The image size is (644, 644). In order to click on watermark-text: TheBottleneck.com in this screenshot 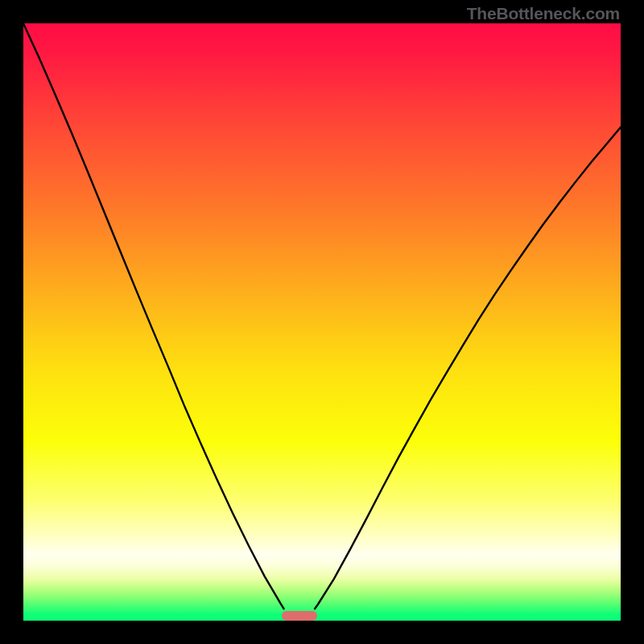, I will do `click(543, 14)`.